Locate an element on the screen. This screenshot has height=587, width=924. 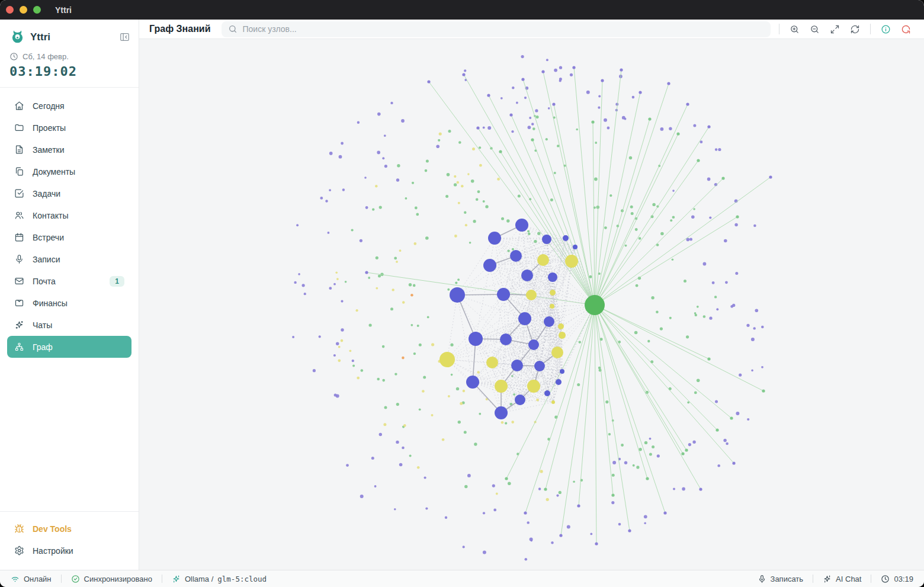
reset-button is located at coordinates (906, 30).